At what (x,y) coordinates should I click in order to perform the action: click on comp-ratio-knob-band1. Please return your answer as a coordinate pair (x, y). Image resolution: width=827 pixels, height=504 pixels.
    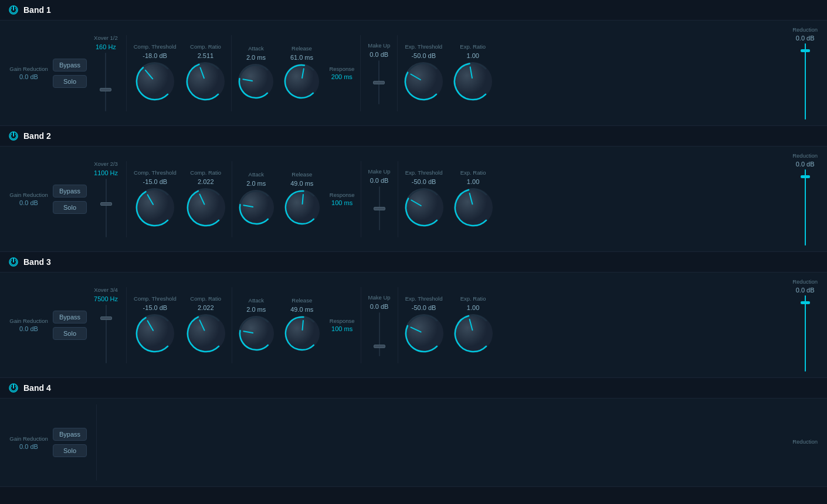
    Looking at the image, I should click on (205, 82).